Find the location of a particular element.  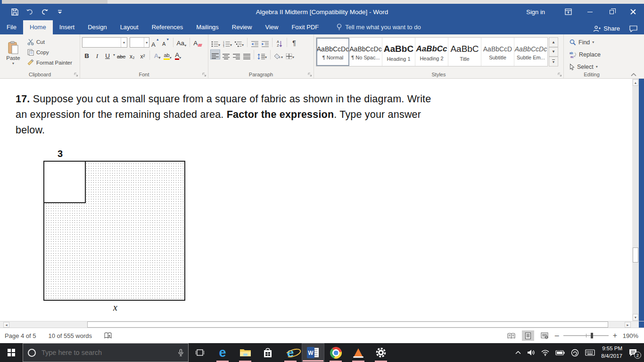

taskbar-vlc is located at coordinates (358, 353).